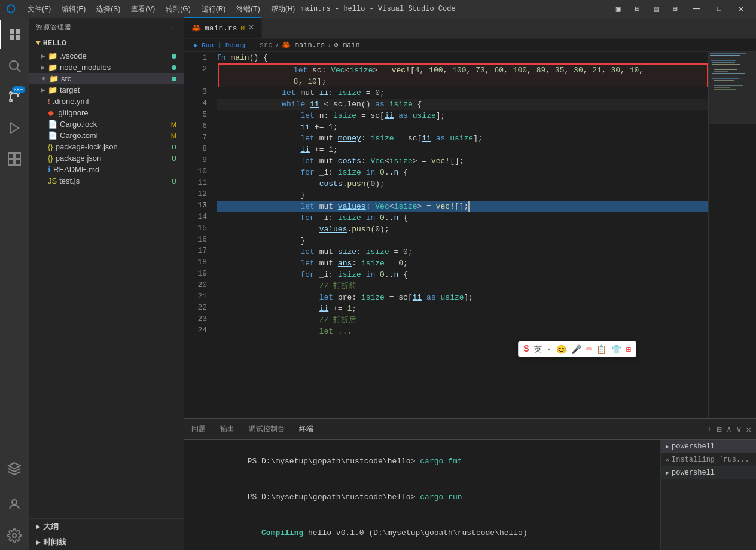  Describe the element at coordinates (196, 206) in the screenshot. I see `ln-13: 13` at that location.